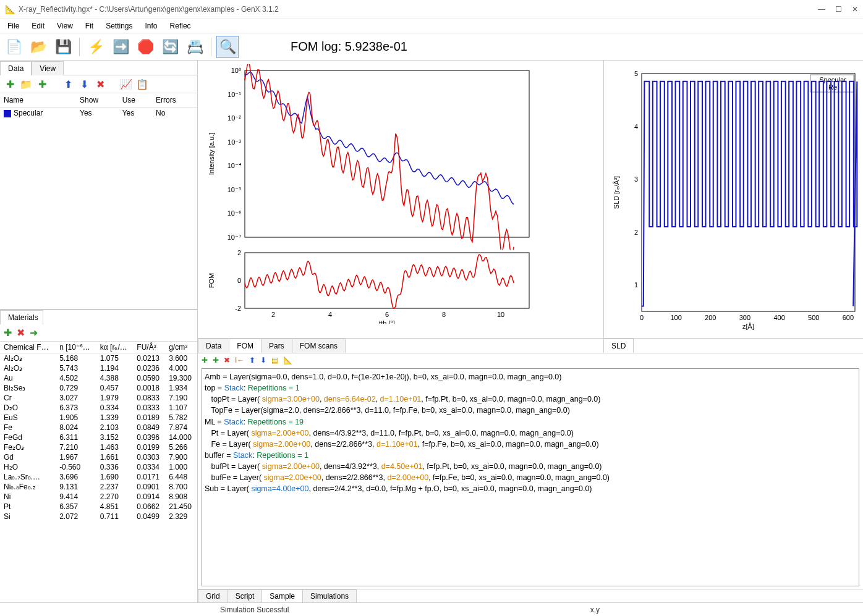 This screenshot has width=863, height=616. Describe the element at coordinates (240, 360) in the screenshot. I see `rename-button: I←` at that location.